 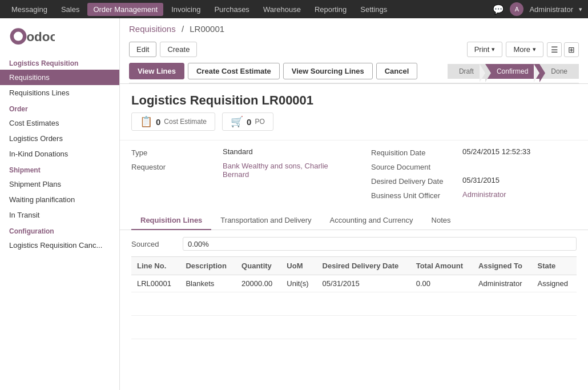 What do you see at coordinates (442, 266) in the screenshot?
I see `col-total-amount: Total Amount` at bounding box center [442, 266].